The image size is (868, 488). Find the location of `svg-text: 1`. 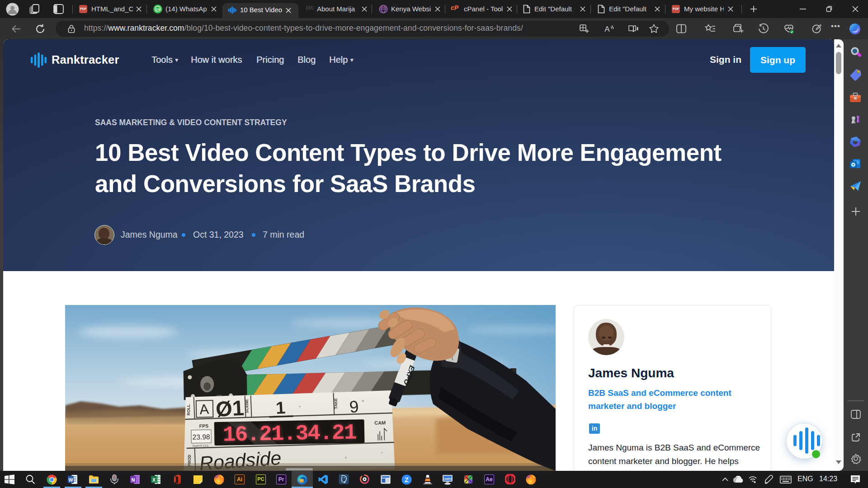

svg-text: 1 is located at coordinates (280, 408).